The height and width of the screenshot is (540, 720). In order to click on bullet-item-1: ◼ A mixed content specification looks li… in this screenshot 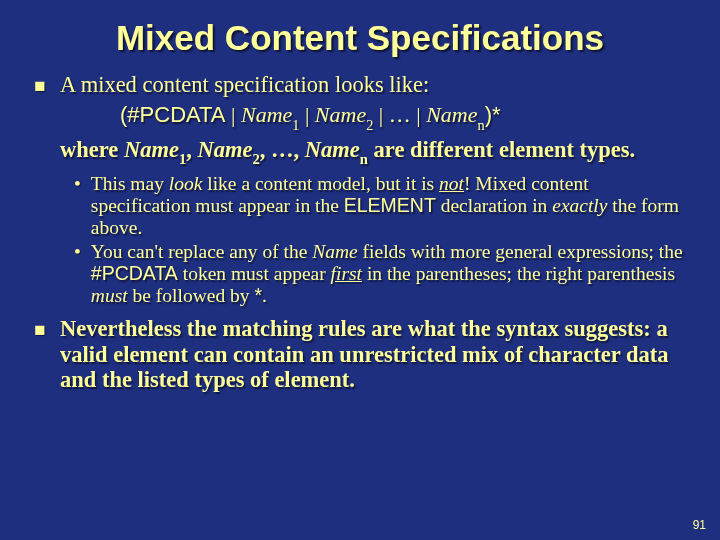, I will do `click(360, 84)`.